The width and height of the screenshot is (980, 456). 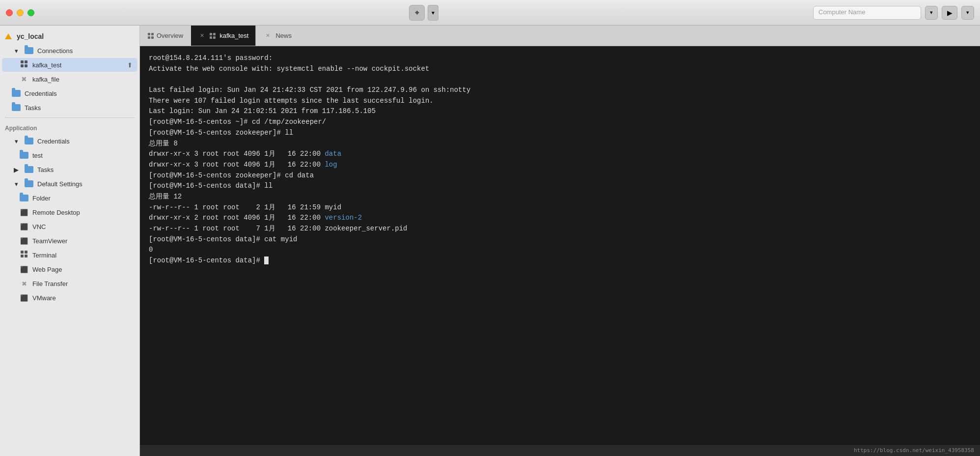 I want to click on kafka-test-tab-grid-icon, so click(x=213, y=36).